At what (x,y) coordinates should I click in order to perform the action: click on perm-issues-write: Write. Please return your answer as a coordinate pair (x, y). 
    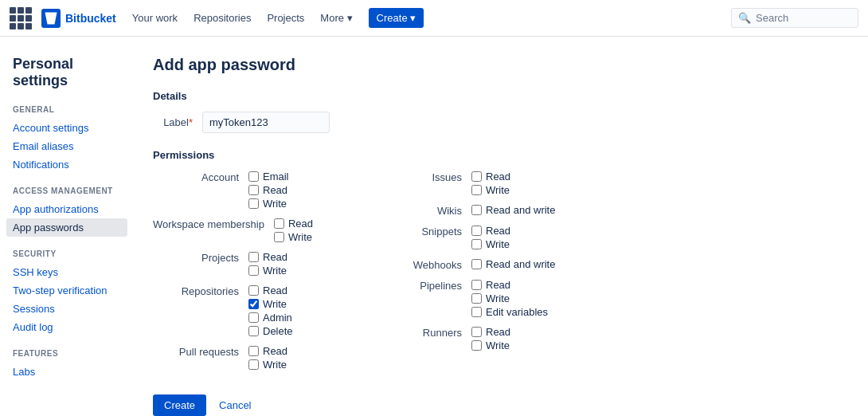
    Looking at the image, I should click on (491, 190).